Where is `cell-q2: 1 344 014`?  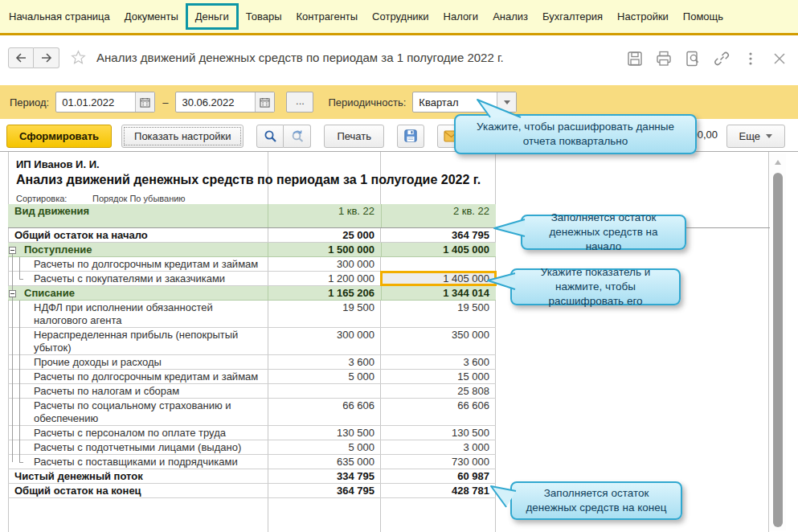 cell-q2: 1 344 014 is located at coordinates (439, 293).